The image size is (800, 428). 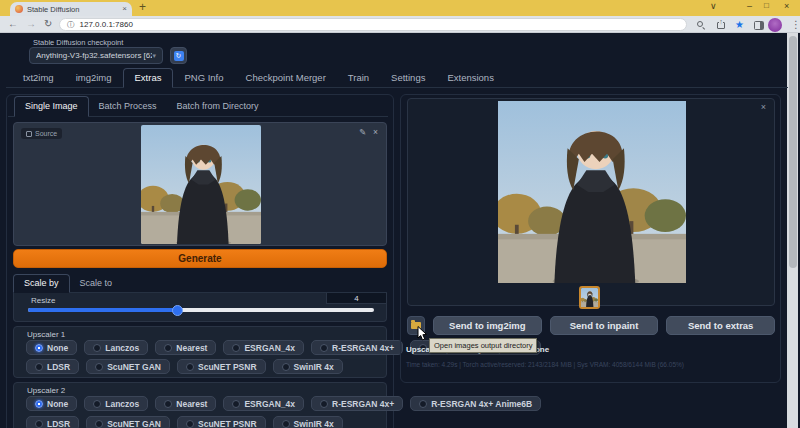 What do you see at coordinates (116, 348) in the screenshot?
I see `upscaler1-option-lanczos: Lanczos` at bounding box center [116, 348].